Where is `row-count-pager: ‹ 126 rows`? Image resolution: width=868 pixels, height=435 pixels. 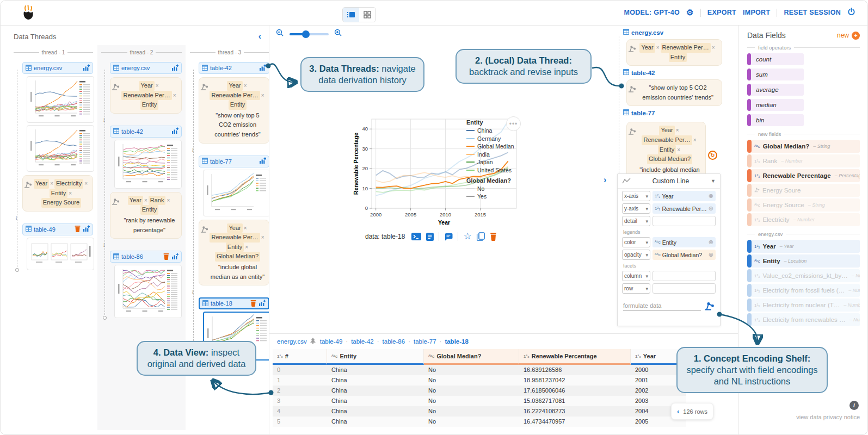
row-count-pager: ‹ 126 rows is located at coordinates (692, 411).